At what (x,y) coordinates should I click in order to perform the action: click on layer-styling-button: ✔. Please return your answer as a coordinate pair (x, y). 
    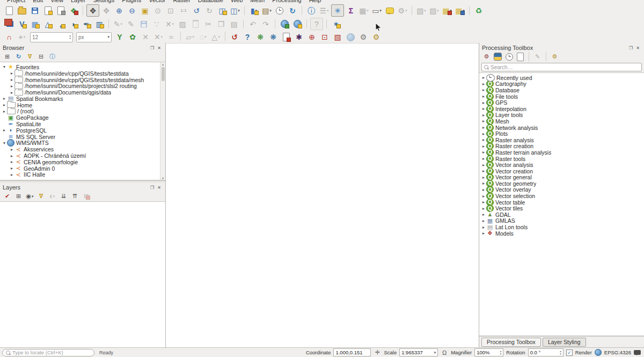
    Looking at the image, I should click on (8, 196).